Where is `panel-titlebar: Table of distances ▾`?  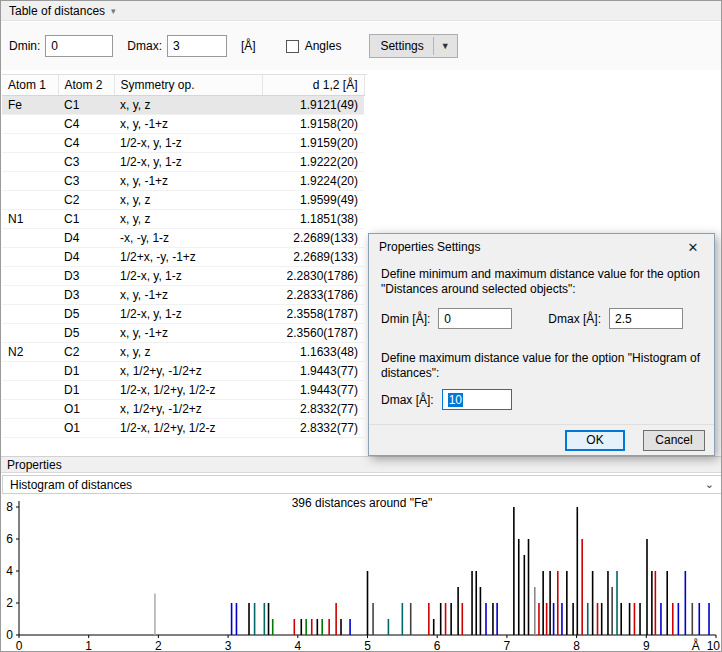
panel-titlebar: Table of distances ▾ is located at coordinates (361, 11).